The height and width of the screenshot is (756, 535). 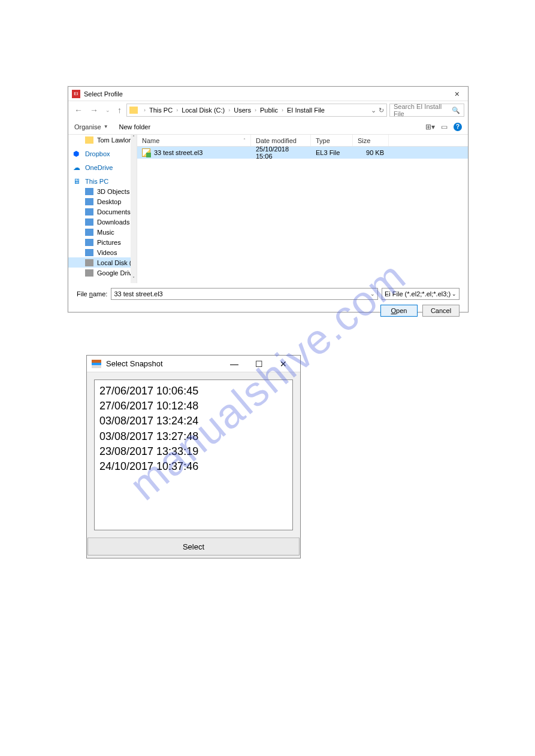 I want to click on sidebar-item-label: Music, so click(x=105, y=232).